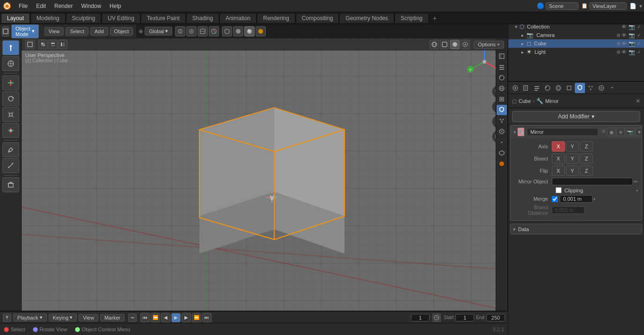 The width and height of the screenshot is (644, 335). I want to click on viewport-options-btn: Options ▾, so click(489, 45).